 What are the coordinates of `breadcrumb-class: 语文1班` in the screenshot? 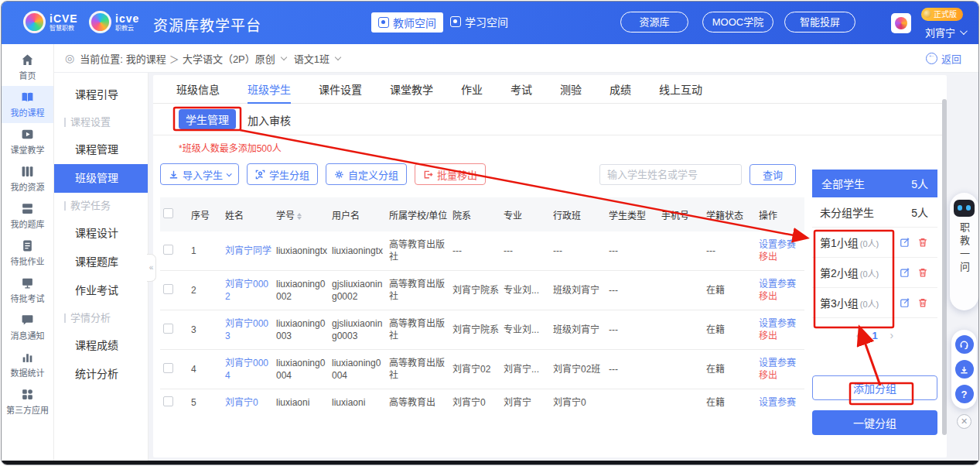 It's located at (312, 59).